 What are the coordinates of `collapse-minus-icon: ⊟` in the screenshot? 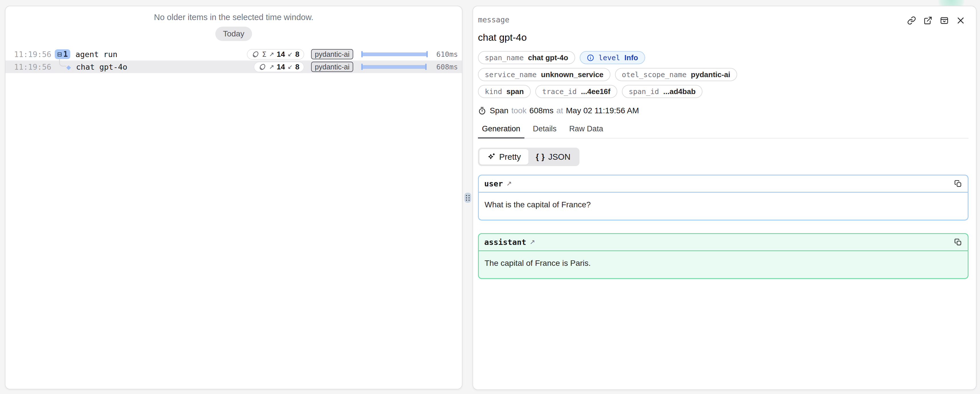 It's located at (60, 54).